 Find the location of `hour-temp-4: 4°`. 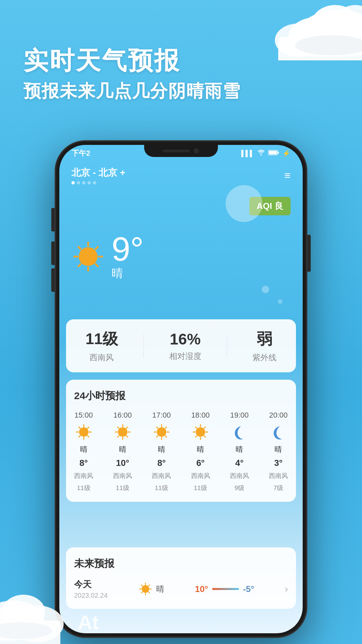

hour-temp-4: 4° is located at coordinates (239, 463).